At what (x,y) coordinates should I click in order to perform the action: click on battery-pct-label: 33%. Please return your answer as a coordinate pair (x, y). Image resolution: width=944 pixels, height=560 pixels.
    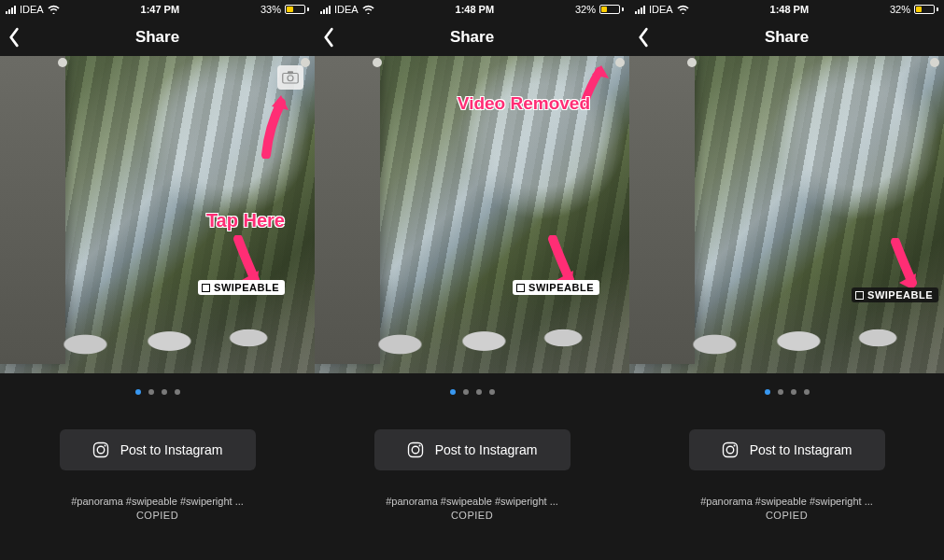
    Looking at the image, I should click on (271, 9).